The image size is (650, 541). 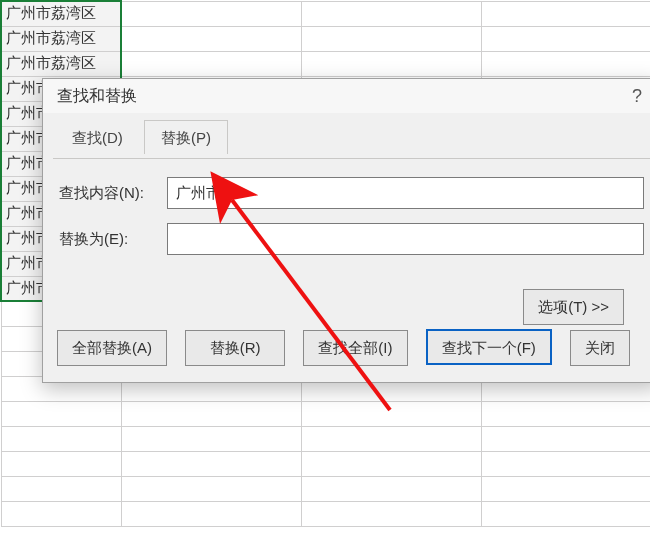 I want to click on tab-find: 查找(D), so click(x=98, y=137).